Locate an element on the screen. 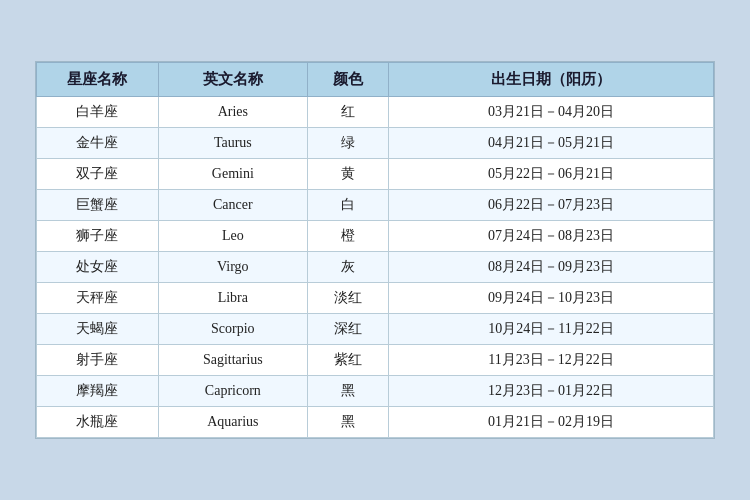 The image size is (750, 500). cell-chinese: 白羊座 is located at coordinates (98, 112).